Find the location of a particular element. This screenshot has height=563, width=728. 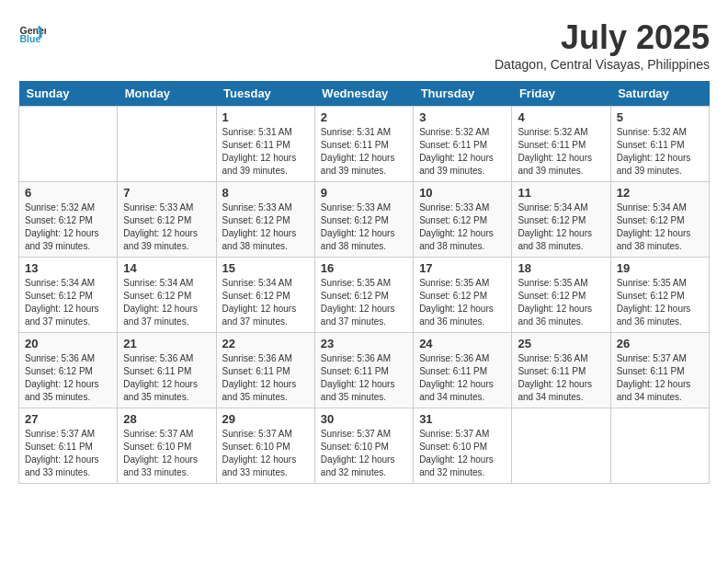

day-number: 14 is located at coordinates (166, 269).